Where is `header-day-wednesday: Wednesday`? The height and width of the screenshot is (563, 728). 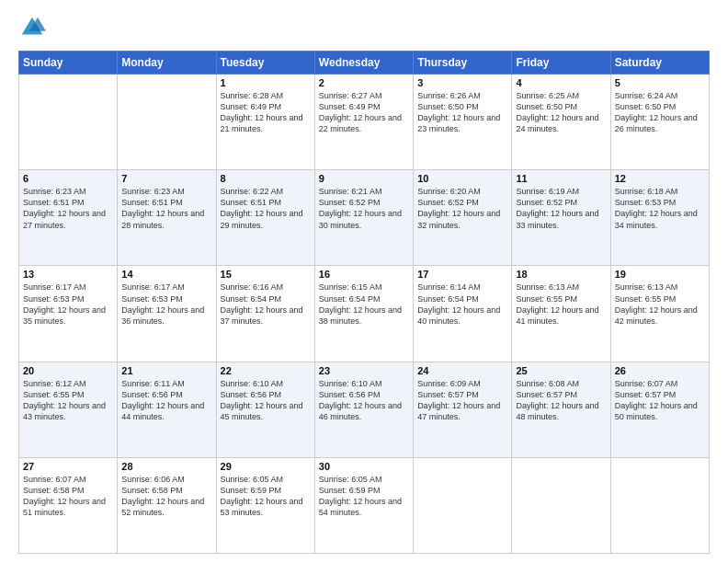
header-day-wednesday: Wednesday is located at coordinates (364, 63).